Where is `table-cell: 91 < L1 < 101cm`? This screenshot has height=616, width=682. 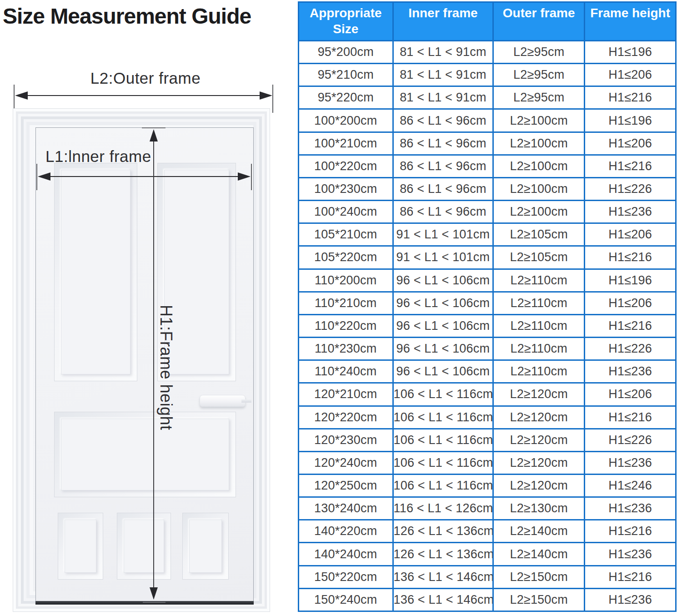
table-cell: 91 < L1 < 101cm is located at coordinates (443, 258).